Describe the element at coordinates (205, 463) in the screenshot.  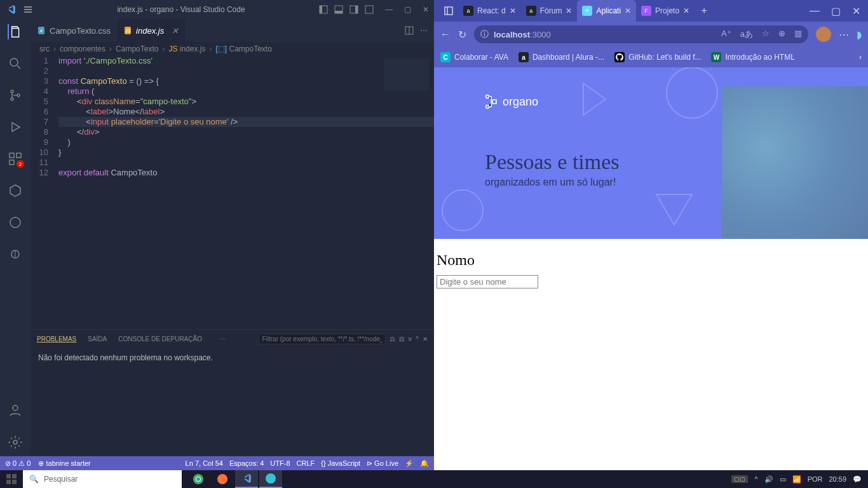
I see `status-item: Ln 7, Col 54` at that location.